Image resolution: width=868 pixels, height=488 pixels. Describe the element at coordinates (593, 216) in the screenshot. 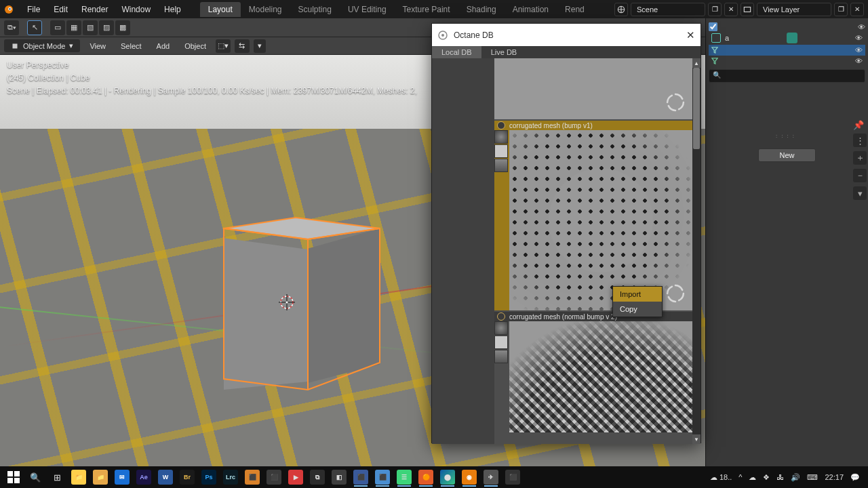

I see `material-card-selected: corrugated mesh (bump v1) Import Copy` at that location.